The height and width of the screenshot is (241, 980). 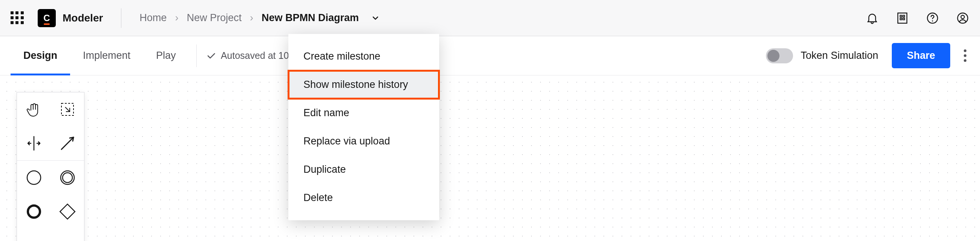 What do you see at coordinates (67, 177) in the screenshot?
I see `palette-intermediate-event` at bounding box center [67, 177].